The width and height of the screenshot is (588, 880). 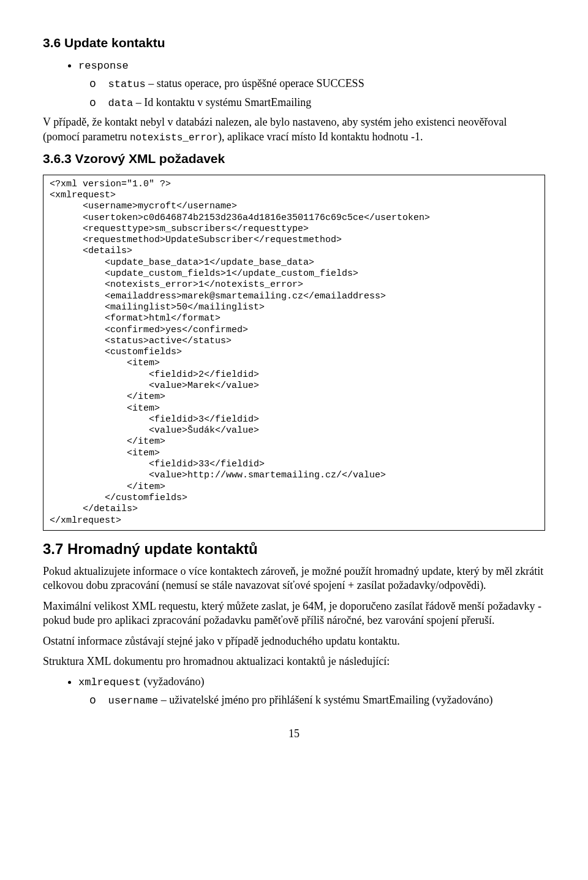 What do you see at coordinates (294, 614) in the screenshot?
I see `paragraph-37-2: Maximální velikost XML requestu, který m…` at bounding box center [294, 614].